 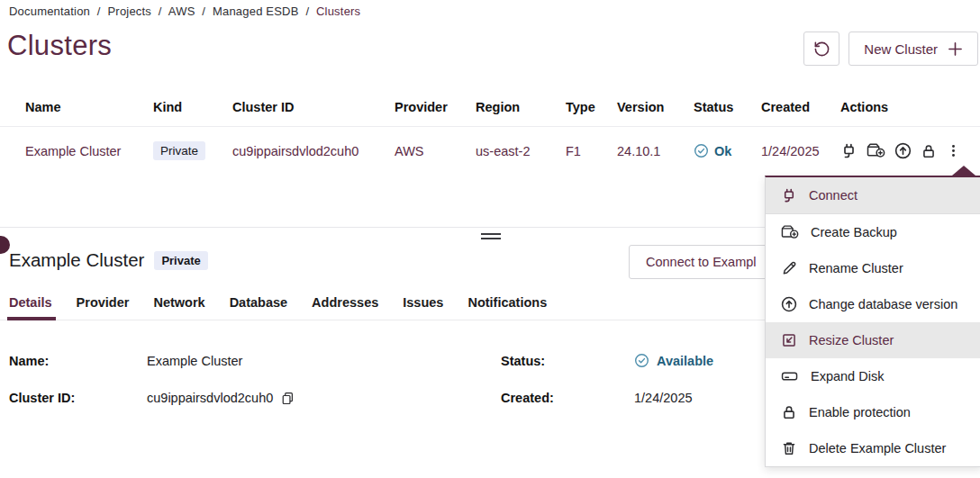 I want to click on menu-item-label: Connect, so click(x=833, y=195).